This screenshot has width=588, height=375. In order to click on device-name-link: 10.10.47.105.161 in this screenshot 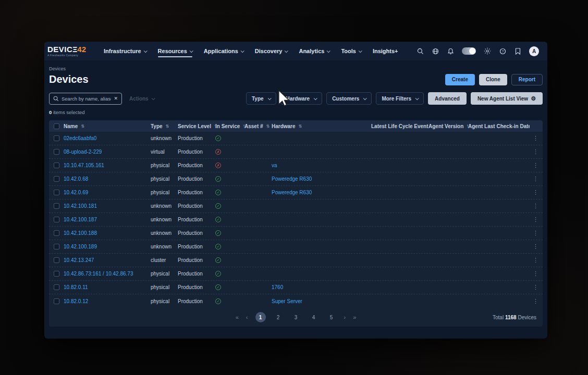, I will do `click(84, 166)`.